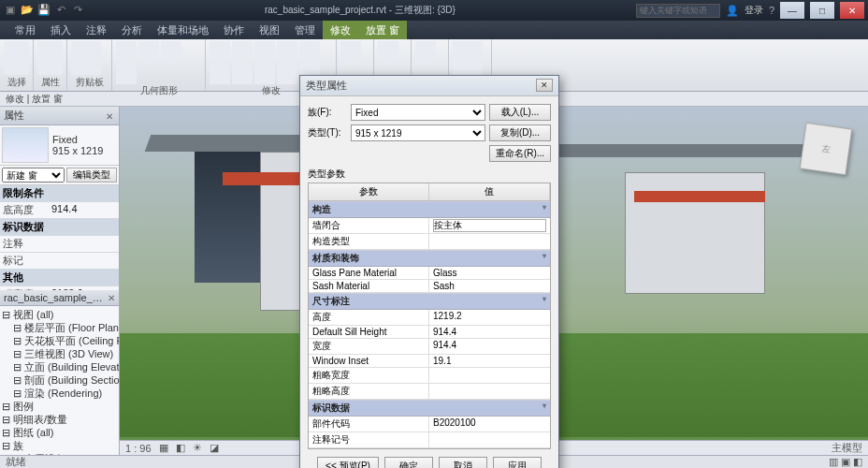 The image size is (868, 468). What do you see at coordinates (183, 30) in the screenshot?
I see `tab-massing: 体量和场地` at bounding box center [183, 30].